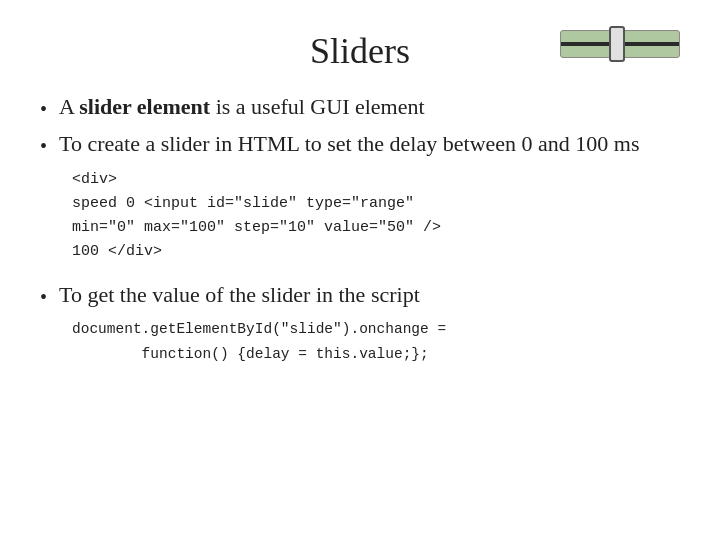 This screenshot has width=720, height=540. Describe the element at coordinates (360, 108) in the screenshot. I see `bullet-item-1: • A slider element is a useful GUI eleme…` at that location.